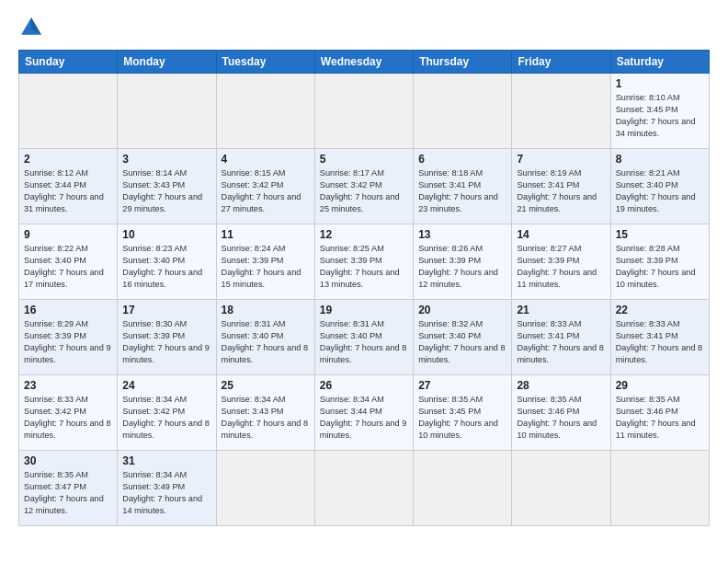  What do you see at coordinates (660, 385) in the screenshot?
I see `day-number: 29` at bounding box center [660, 385].